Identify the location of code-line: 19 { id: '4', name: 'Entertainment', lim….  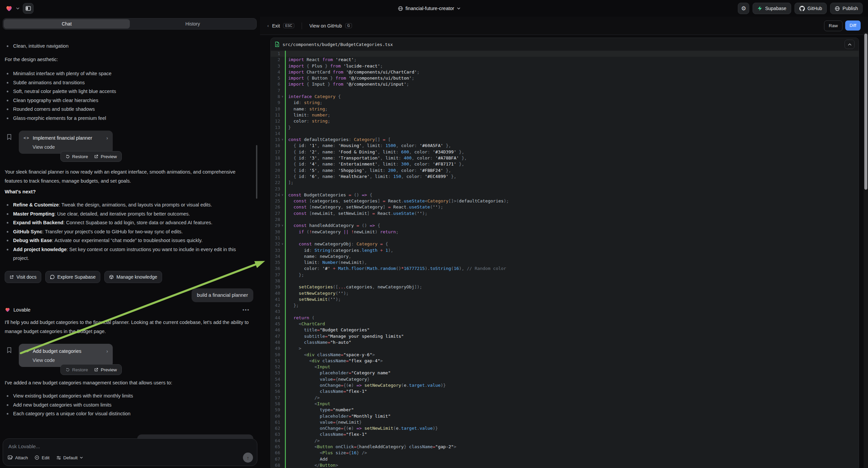
(565, 164).